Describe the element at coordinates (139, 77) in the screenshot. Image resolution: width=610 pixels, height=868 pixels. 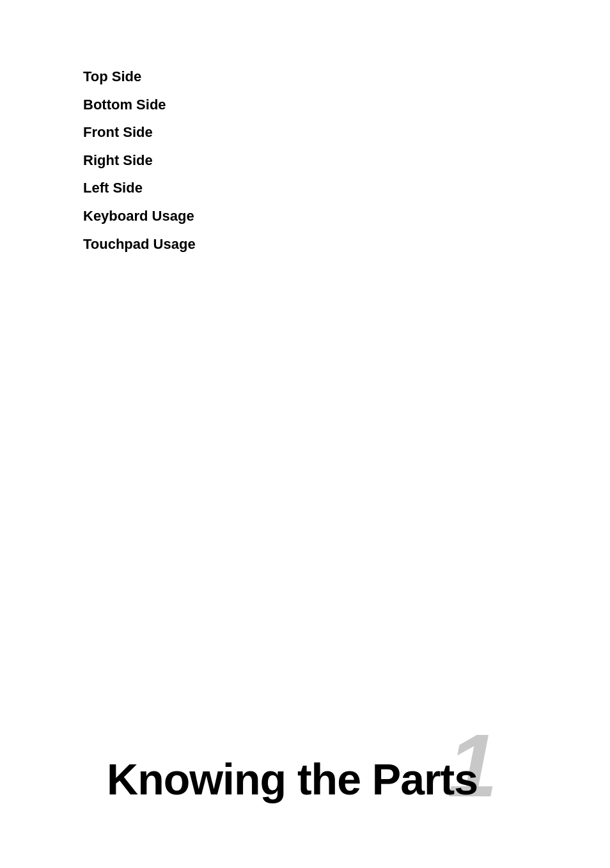
I see `nav-item: Top Side` at that location.